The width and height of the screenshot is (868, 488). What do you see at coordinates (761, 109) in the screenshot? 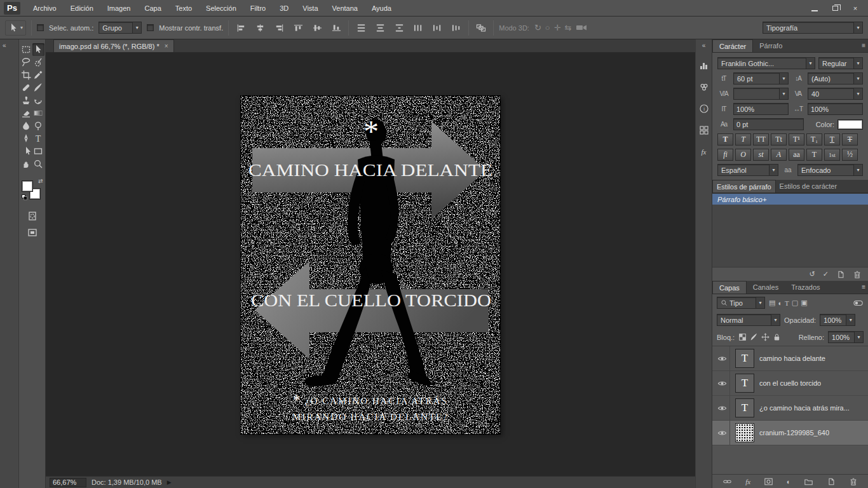
I see `vertical-scale-field: 100%` at bounding box center [761, 109].